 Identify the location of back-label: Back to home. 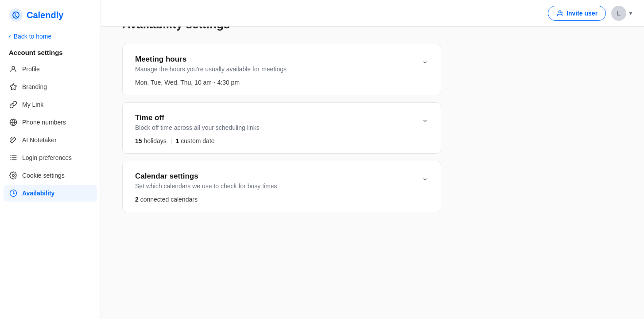
(33, 36).